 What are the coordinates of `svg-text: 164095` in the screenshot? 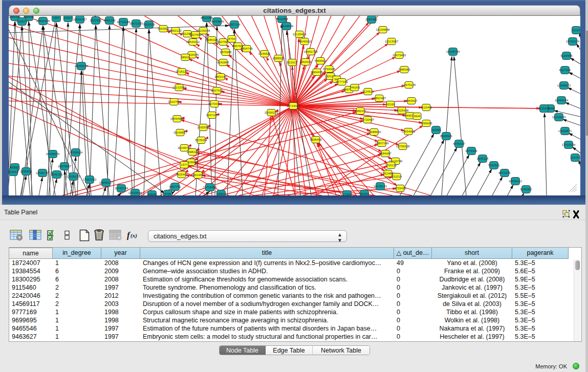 It's located at (436, 130).